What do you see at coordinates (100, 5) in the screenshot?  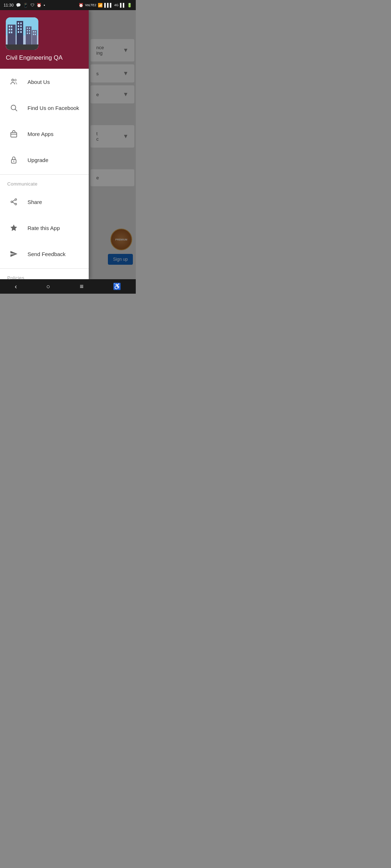 I see `wifi-icon: 📶` at bounding box center [100, 5].